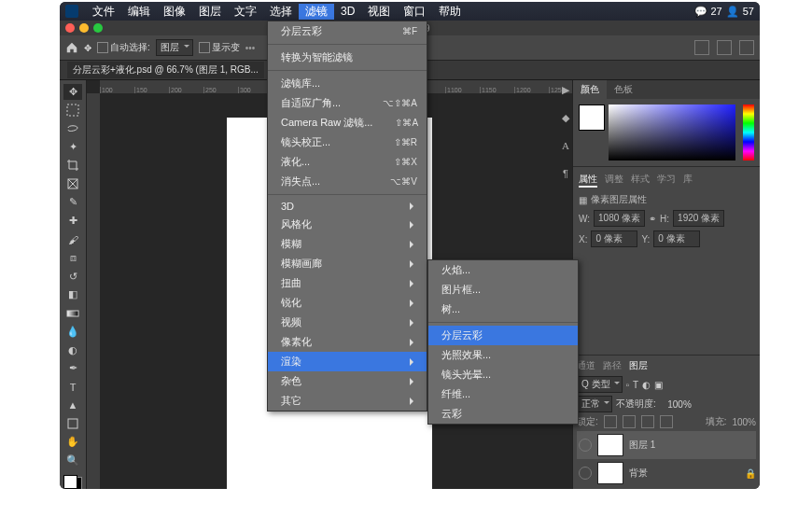 The image size is (812, 516). Describe the element at coordinates (612, 366) in the screenshot. I see `tab-paths: 路径` at that location.